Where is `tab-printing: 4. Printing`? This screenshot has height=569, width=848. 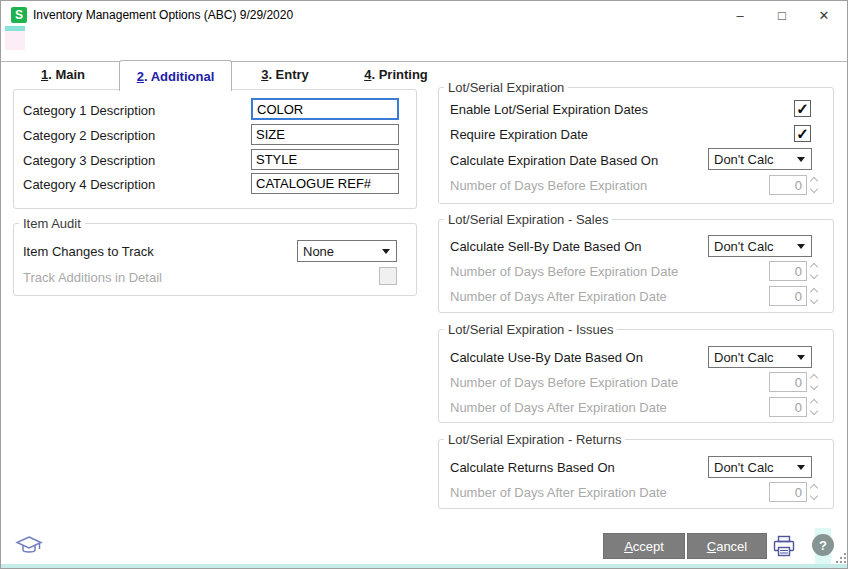
tab-printing: 4. Printing is located at coordinates (396, 74).